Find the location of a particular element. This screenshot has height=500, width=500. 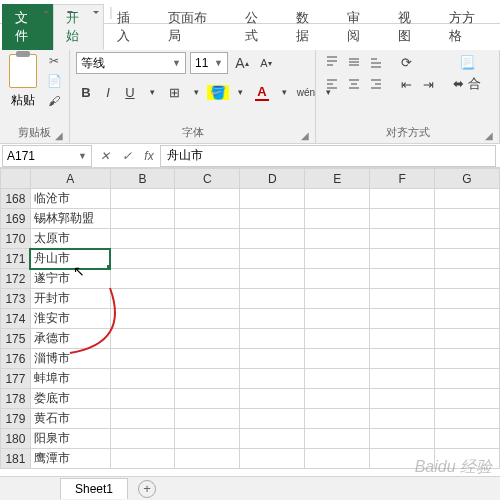

orientation-icon: ⟳ is located at coordinates (406, 62).